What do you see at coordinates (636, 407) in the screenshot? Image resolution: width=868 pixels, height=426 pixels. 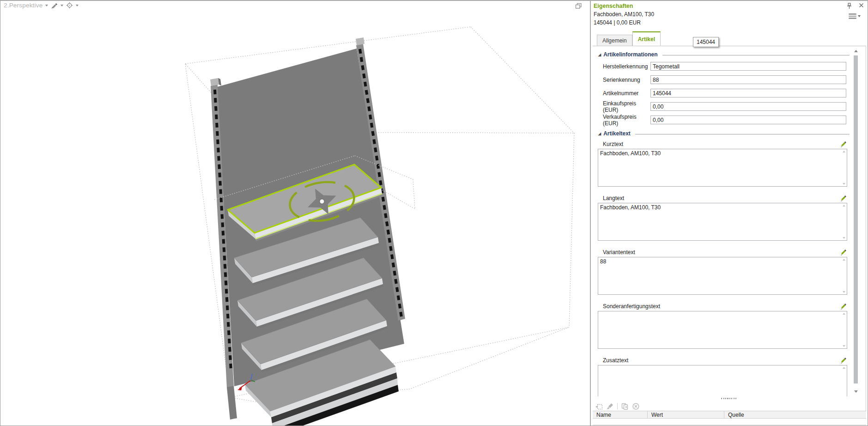 I see `circle-x-icon` at bounding box center [636, 407].